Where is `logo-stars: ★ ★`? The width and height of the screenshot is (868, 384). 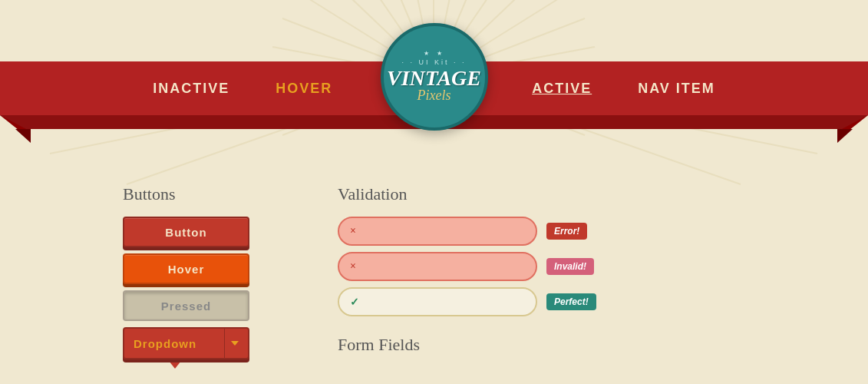 logo-stars: ★ ★ is located at coordinates (434, 54).